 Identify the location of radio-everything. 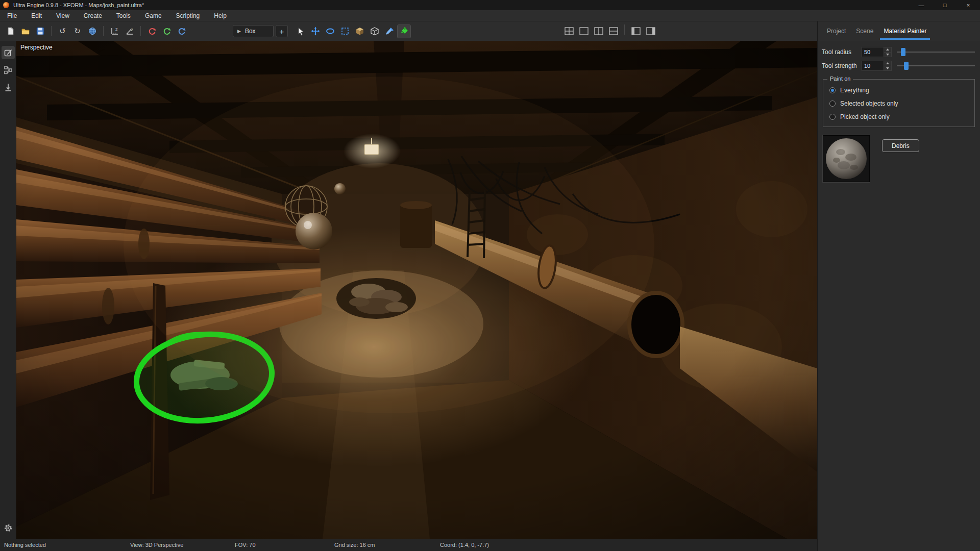
(832, 90).